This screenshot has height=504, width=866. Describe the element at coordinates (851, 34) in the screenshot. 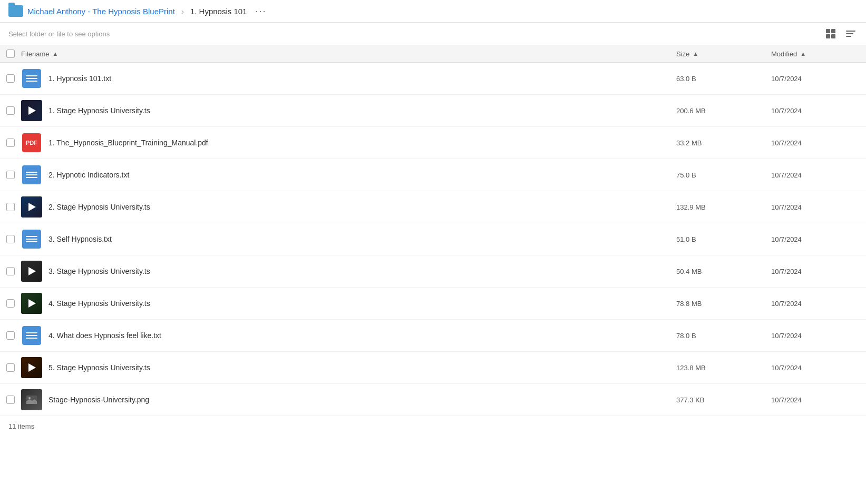

I see `sort-button` at that location.